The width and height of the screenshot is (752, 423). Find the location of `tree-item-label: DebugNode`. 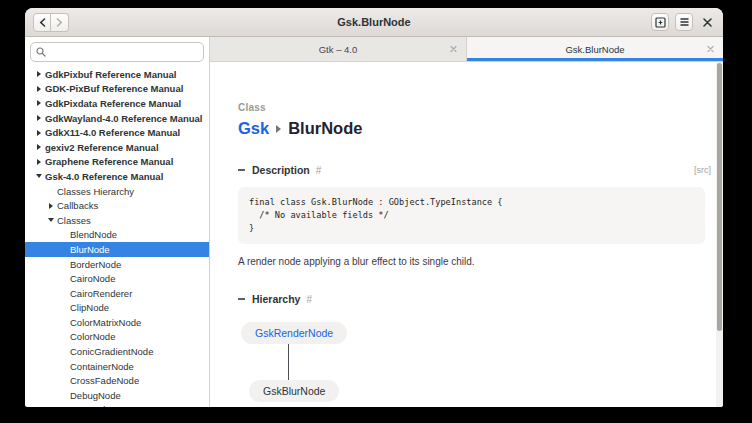

tree-item-label: DebugNode is located at coordinates (96, 396).